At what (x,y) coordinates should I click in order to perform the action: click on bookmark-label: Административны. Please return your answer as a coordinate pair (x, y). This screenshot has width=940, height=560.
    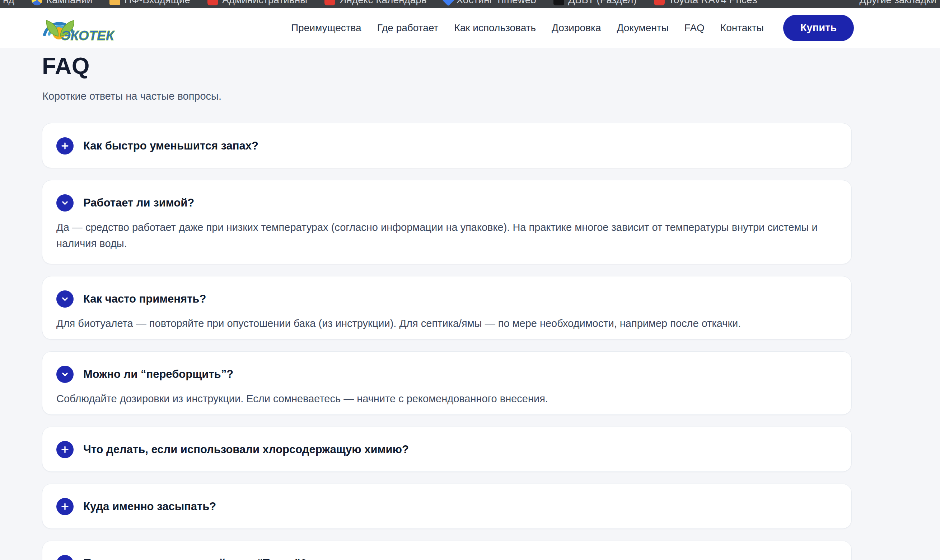
    Looking at the image, I should click on (265, 3).